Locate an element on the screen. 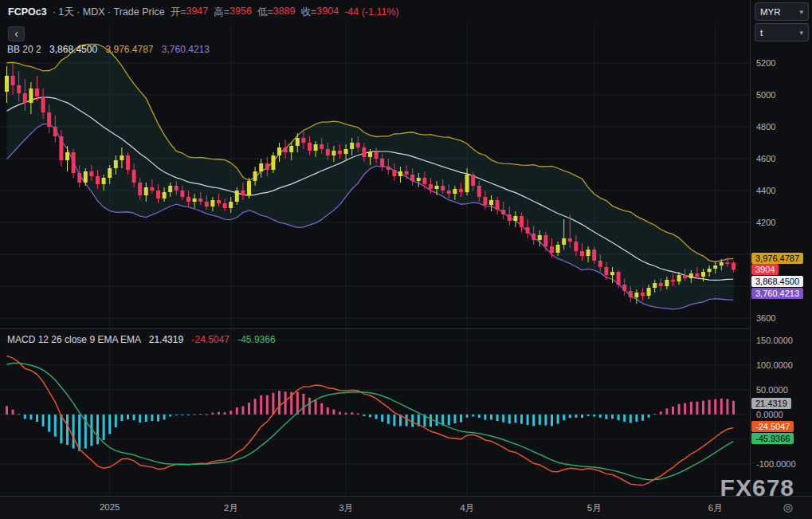 The width and height of the screenshot is (812, 519). back-button: ‹ is located at coordinates (16, 33).